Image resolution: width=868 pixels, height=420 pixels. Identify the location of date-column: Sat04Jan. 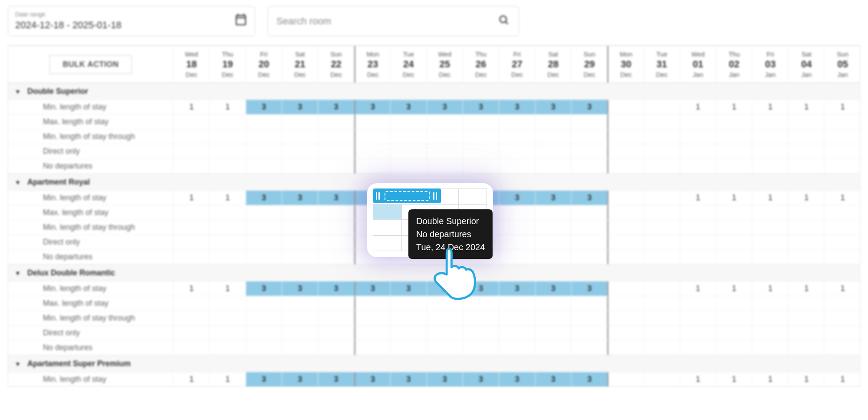
(806, 64).